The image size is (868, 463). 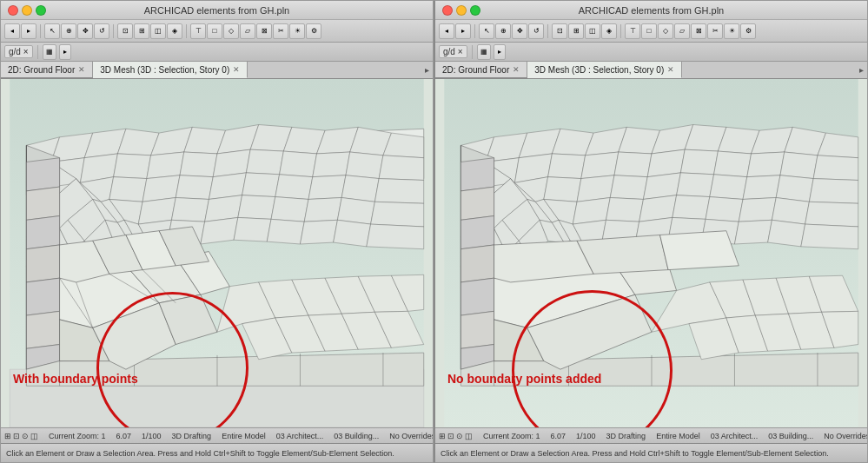 I want to click on right-status-icons: ⊞ ⊡ ⊙ ◫, so click(x=455, y=436).